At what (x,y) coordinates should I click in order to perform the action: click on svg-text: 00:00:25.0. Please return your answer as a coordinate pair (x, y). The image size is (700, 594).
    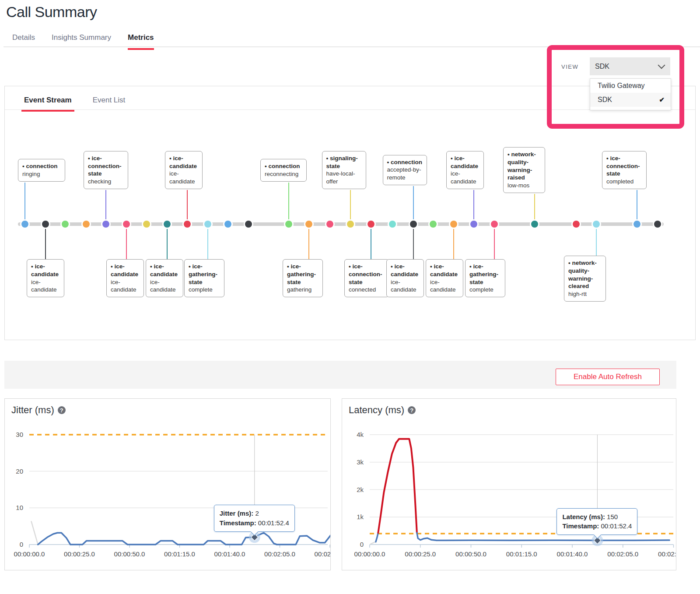
    Looking at the image, I should click on (420, 554).